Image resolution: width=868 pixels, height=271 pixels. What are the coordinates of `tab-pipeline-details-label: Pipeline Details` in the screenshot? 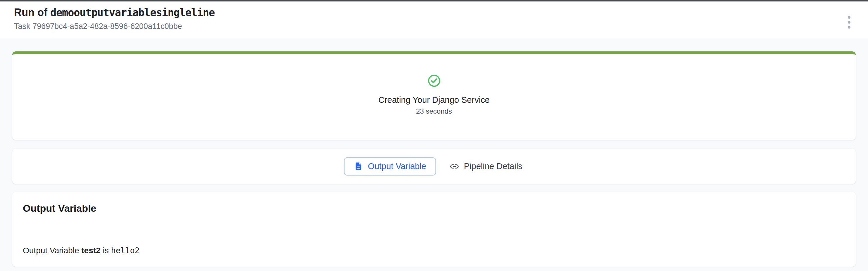 It's located at (493, 166).